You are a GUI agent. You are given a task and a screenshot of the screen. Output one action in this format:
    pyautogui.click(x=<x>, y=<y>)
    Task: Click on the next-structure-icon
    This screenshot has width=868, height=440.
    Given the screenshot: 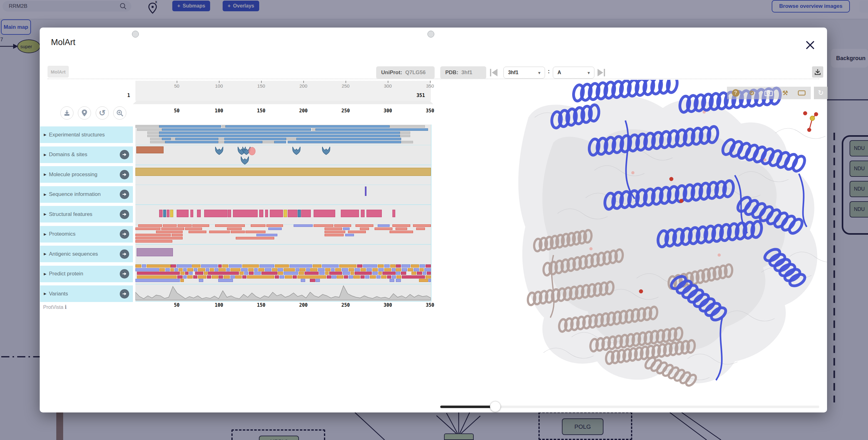 What is the action you would take?
    pyautogui.click(x=602, y=72)
    